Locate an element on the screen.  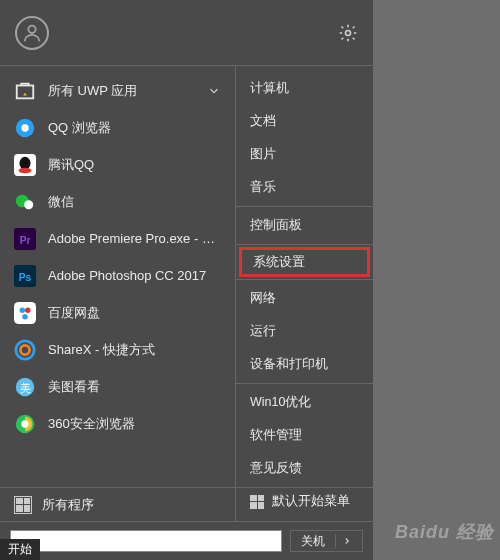
settings-icon is located at coordinates (348, 33).